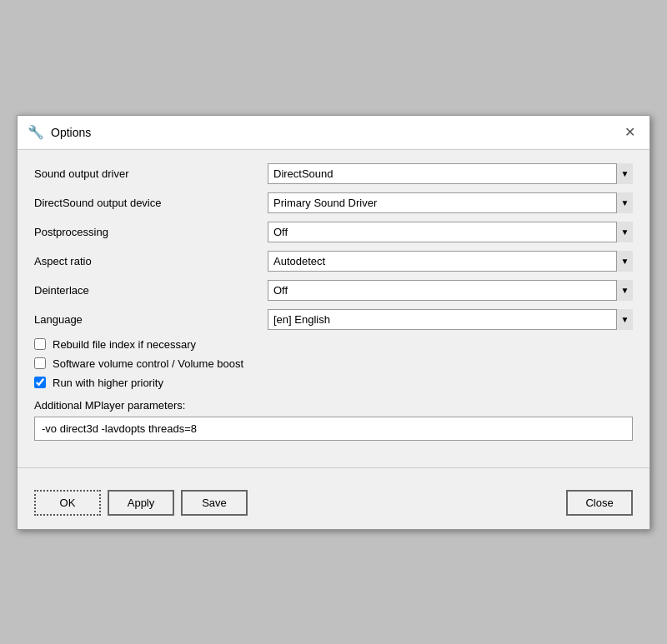 This screenshot has height=644, width=667. I want to click on higher-priority-checkbox, so click(40, 382).